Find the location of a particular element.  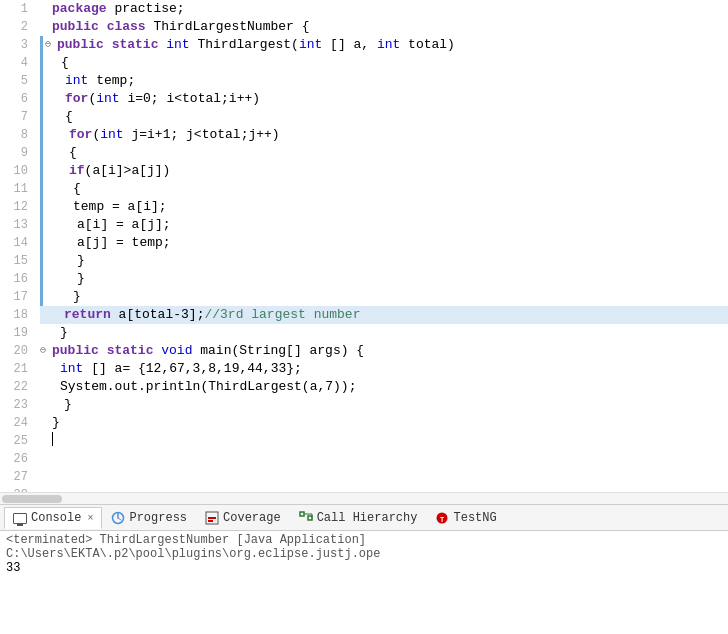

code-line: if(a[i]>a[j]) is located at coordinates (384, 171).